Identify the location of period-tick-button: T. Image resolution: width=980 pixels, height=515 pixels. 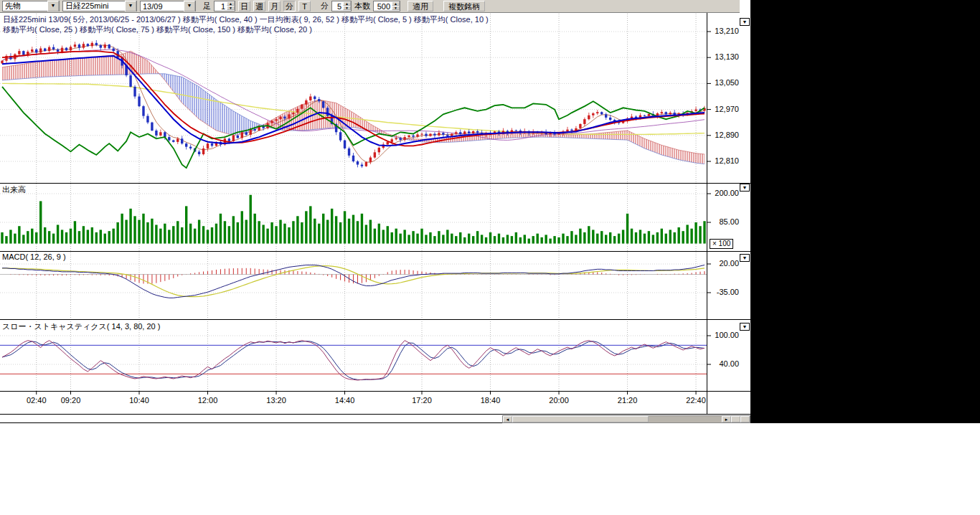
(304, 6).